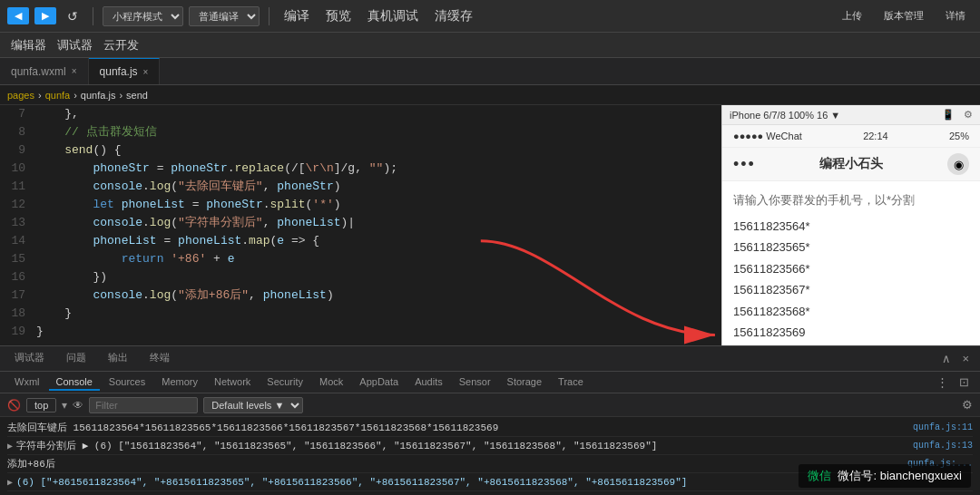 This screenshot has width=980, height=495. Describe the element at coordinates (224, 16) in the screenshot. I see `compile-select: 普通编译` at that location.